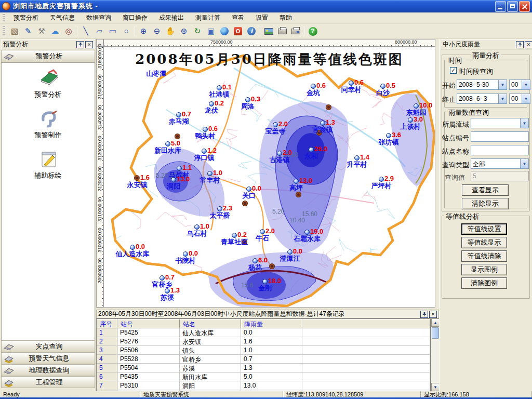 This screenshot has height=399, width=532. I want to click on draw-rectangle-icon: ▭, so click(113, 31).